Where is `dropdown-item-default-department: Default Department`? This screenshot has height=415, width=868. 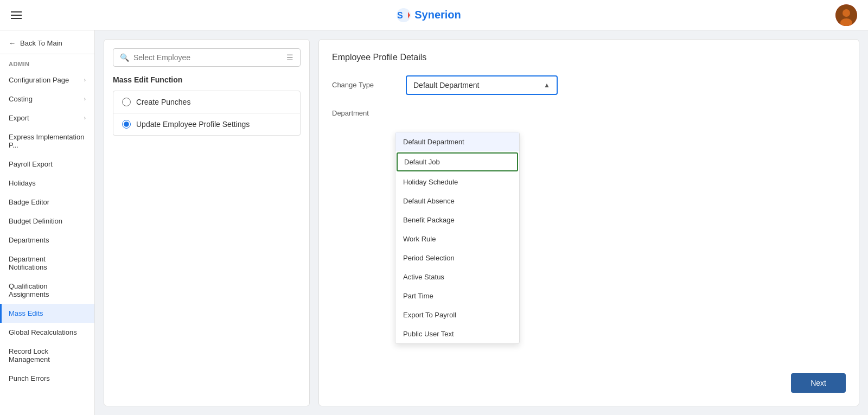 dropdown-item-default-department: Default Department is located at coordinates (457, 142).